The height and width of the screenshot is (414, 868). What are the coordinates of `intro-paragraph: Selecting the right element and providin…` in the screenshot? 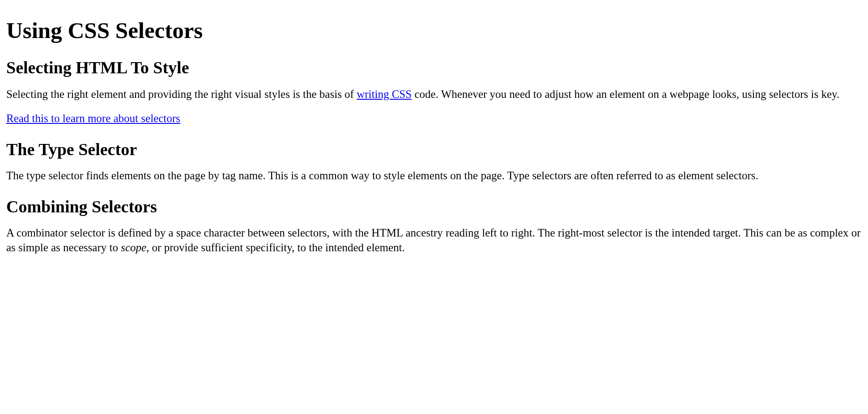 It's located at (434, 95).